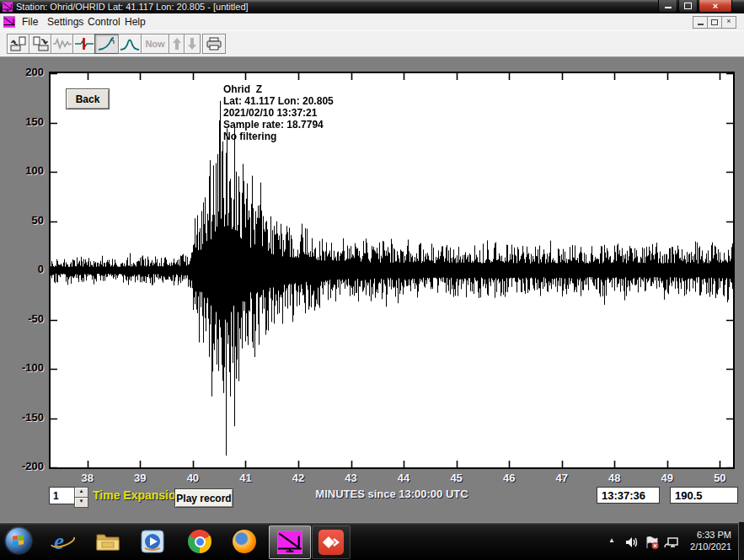 This screenshot has width=744, height=560. What do you see at coordinates (278, 125) in the screenshot?
I see `trace-samplerate-line: Sample rate: 18.7794` at bounding box center [278, 125].